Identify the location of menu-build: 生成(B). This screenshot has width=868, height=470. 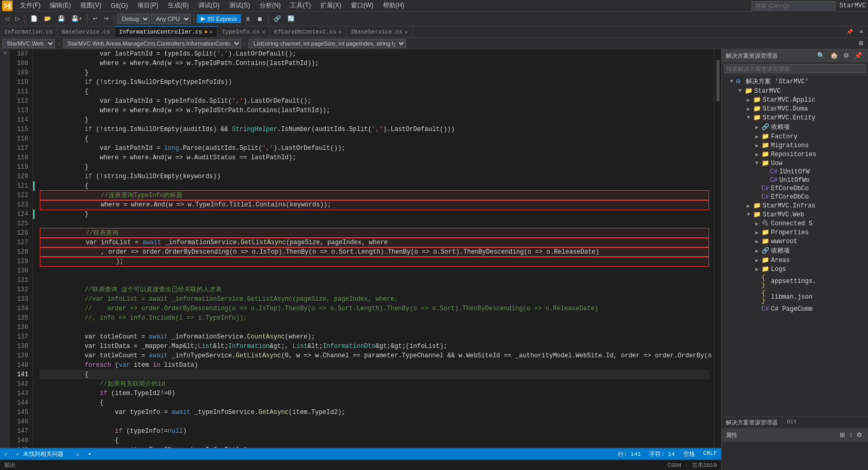
(178, 5).